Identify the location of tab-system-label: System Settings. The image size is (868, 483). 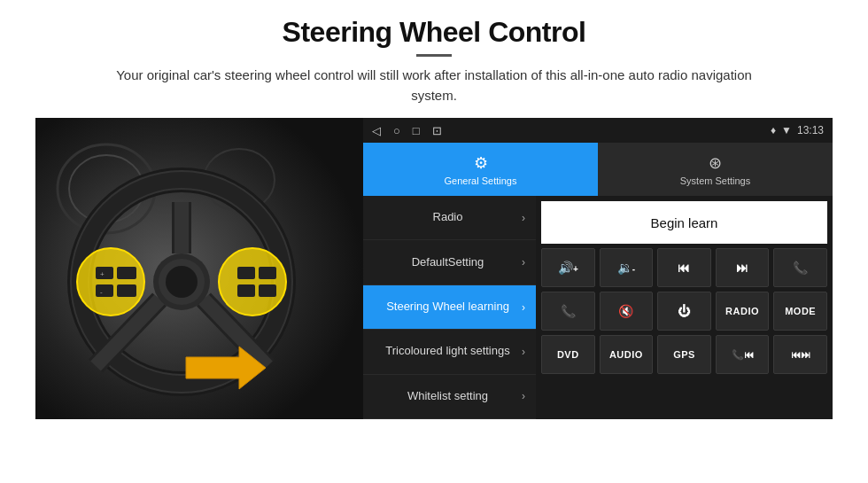
(716, 181).